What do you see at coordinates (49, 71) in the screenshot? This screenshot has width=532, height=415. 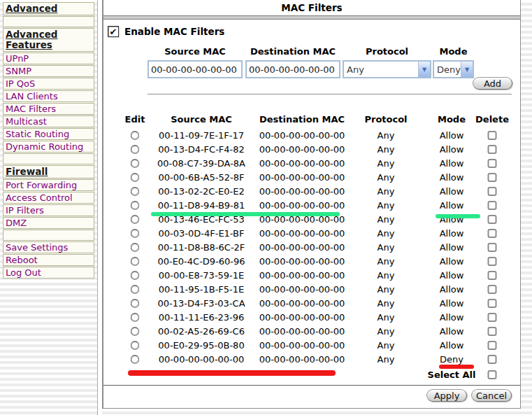 I see `sidebar-item-snmp: SNMP` at bounding box center [49, 71].